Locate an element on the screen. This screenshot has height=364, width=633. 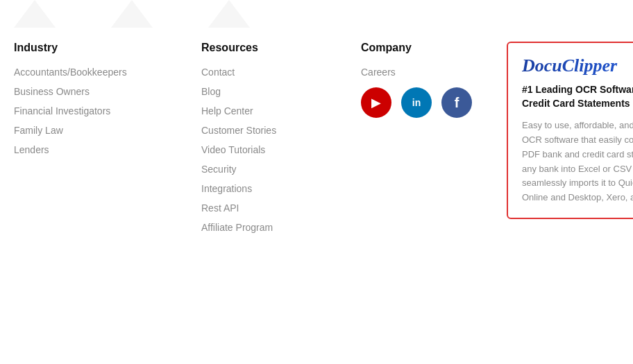
resources-heading: Resources is located at coordinates (281, 48).